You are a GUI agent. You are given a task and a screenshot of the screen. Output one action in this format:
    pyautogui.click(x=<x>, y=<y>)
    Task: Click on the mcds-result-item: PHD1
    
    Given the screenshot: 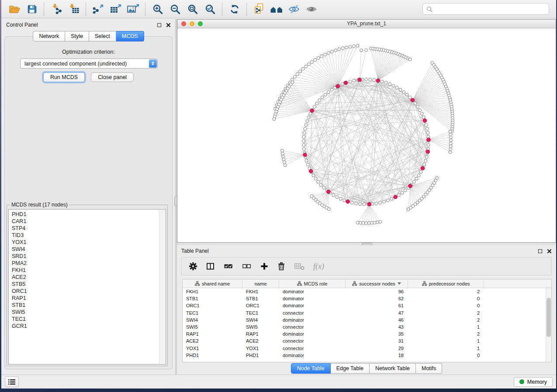 What is the action you would take?
    pyautogui.click(x=89, y=214)
    